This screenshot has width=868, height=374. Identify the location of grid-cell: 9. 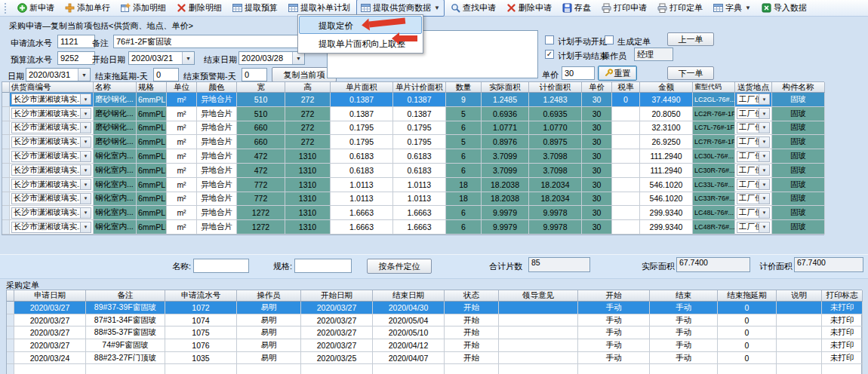
(463, 100).